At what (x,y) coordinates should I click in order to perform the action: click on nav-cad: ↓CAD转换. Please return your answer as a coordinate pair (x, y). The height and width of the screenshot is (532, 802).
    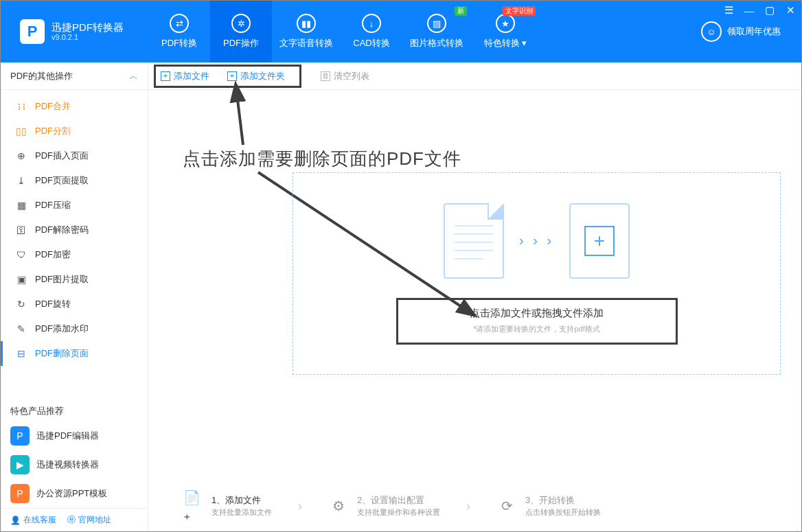
    Looking at the image, I should click on (371, 32).